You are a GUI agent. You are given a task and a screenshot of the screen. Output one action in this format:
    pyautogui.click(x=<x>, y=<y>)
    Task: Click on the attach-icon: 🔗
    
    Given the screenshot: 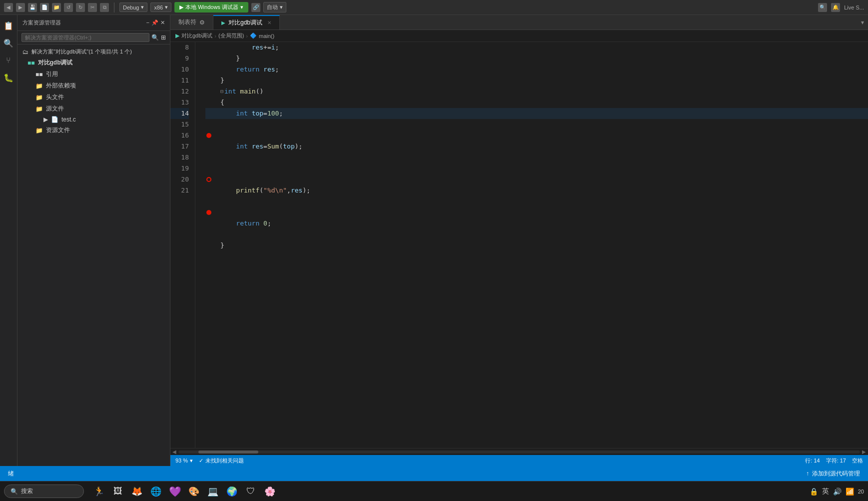 What is the action you would take?
    pyautogui.click(x=256, y=8)
    